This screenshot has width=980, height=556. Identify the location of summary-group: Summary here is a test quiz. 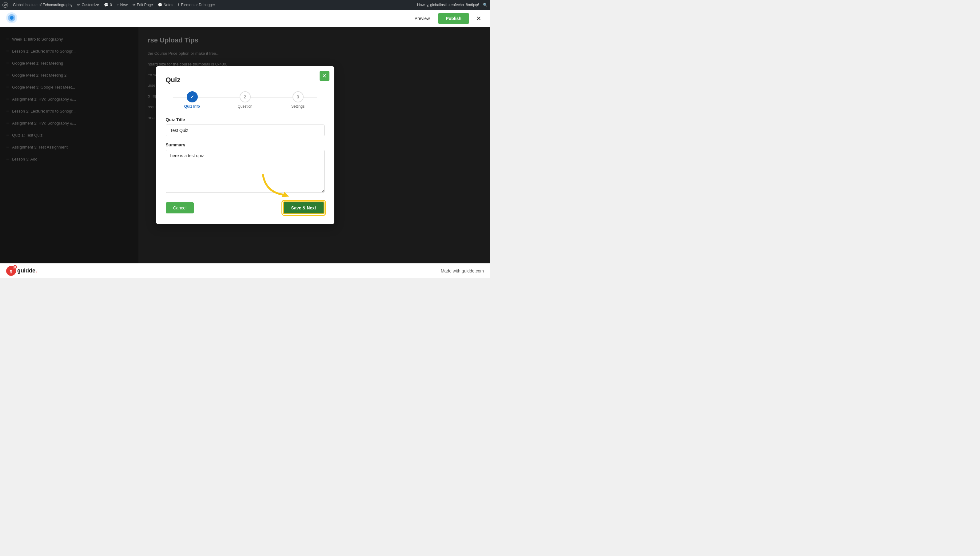
(245, 168).